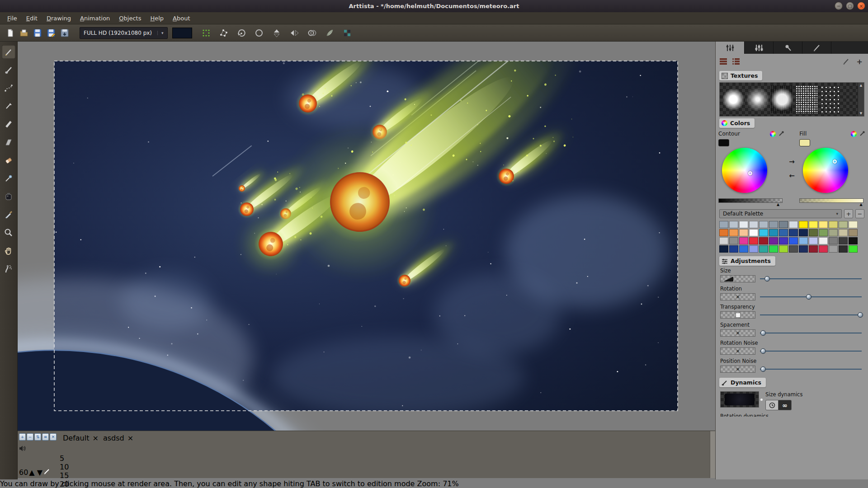  Describe the element at coordinates (241, 33) in the screenshot. I see `rotate-button` at that location.